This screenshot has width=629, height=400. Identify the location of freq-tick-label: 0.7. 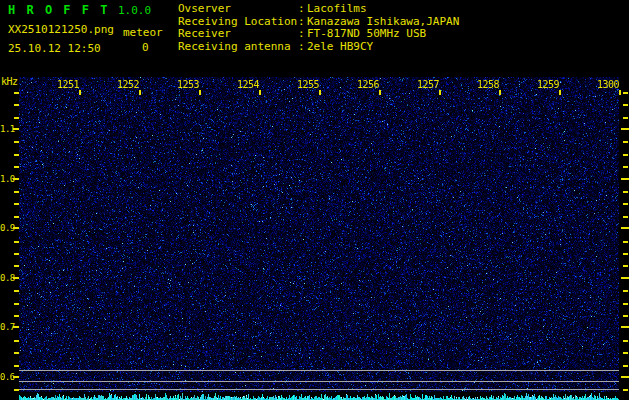
(7, 327).